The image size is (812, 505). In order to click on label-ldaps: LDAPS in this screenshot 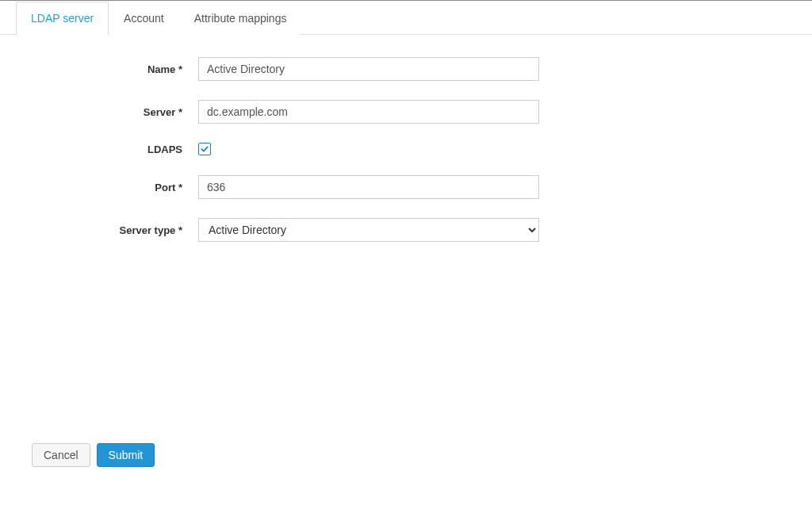, I will do `click(107, 149)`.